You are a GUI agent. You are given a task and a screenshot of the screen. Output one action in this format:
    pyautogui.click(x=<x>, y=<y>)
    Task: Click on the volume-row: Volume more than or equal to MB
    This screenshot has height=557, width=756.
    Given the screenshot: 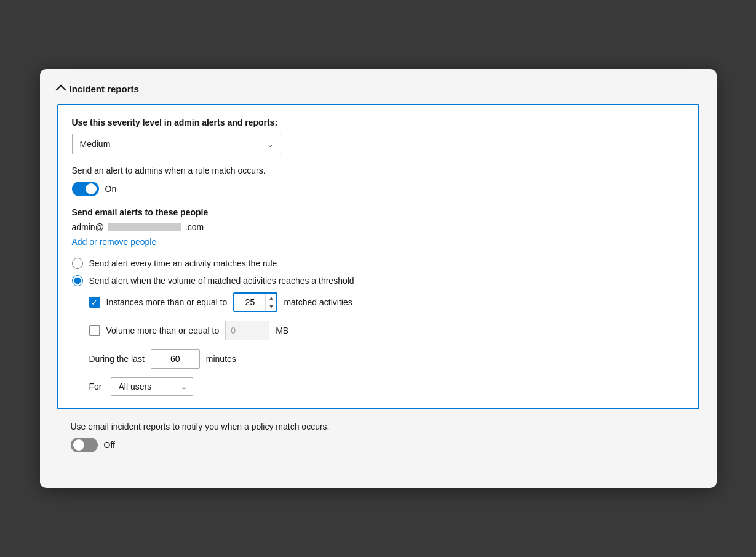 What is the action you would take?
    pyautogui.click(x=387, y=331)
    